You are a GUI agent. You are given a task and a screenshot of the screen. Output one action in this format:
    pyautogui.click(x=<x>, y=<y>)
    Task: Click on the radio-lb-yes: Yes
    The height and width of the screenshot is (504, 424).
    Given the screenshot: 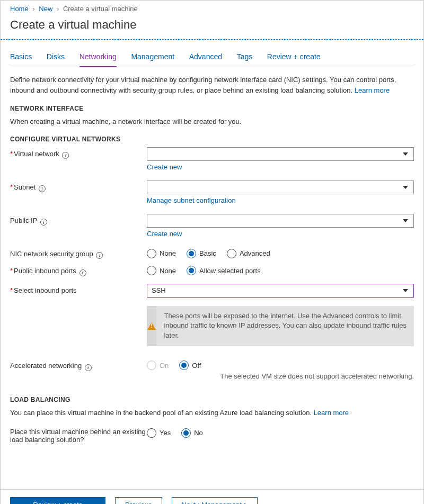 What is the action you would take?
    pyautogui.click(x=159, y=433)
    